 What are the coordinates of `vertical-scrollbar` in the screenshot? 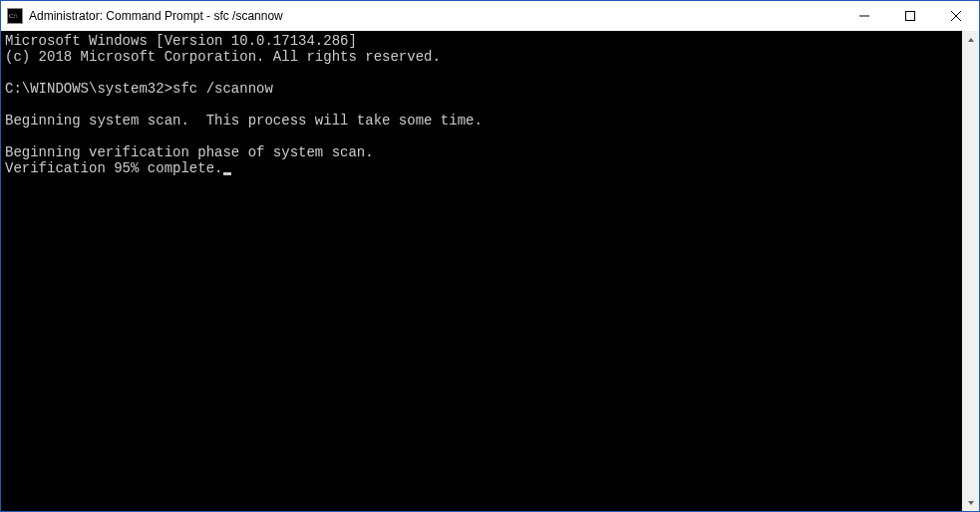 It's located at (971, 271).